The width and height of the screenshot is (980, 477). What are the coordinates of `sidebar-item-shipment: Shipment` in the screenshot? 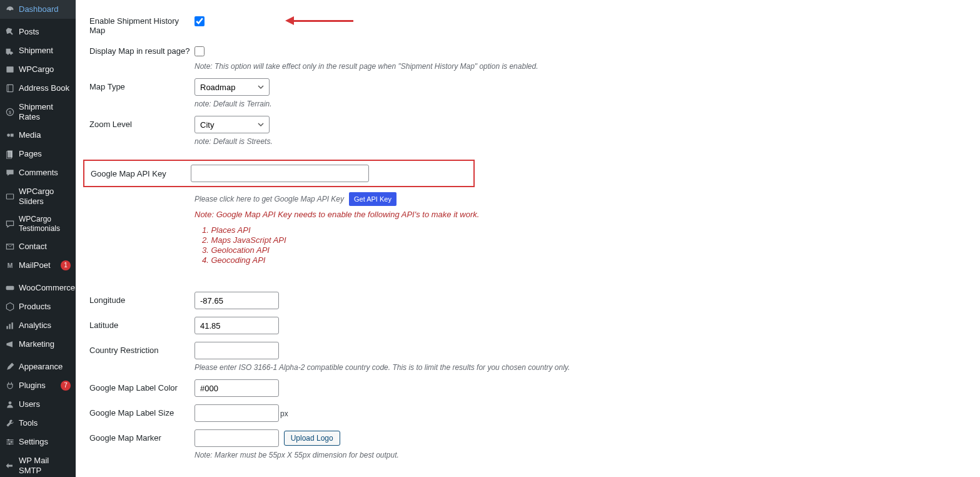 It's located at (38, 51).